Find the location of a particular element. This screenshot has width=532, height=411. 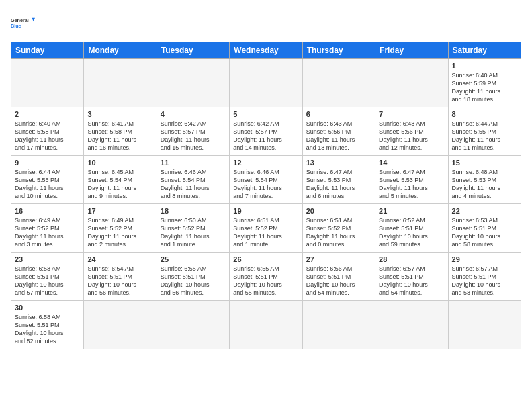

calendar-cell: 20Sunrise: 6:51 AM Sunset: 5:52 PM Dayli… is located at coordinates (339, 228).